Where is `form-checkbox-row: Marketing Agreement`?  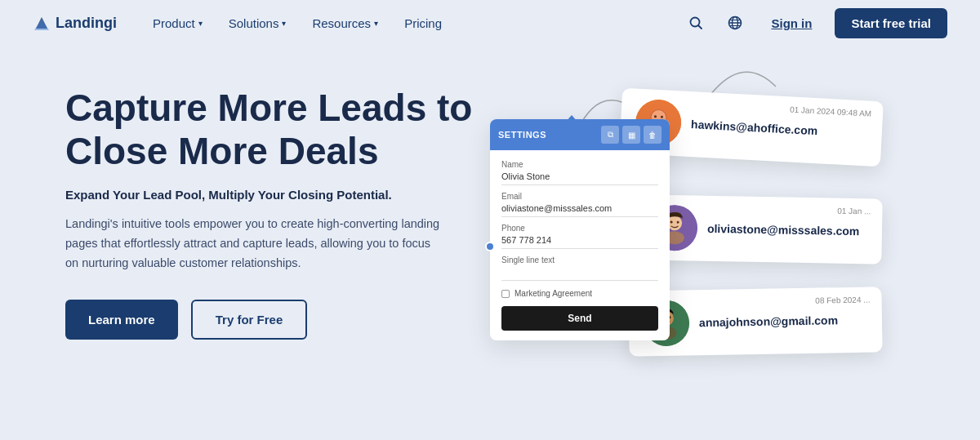
form-checkbox-row: Marketing Agreement is located at coordinates (580, 294).